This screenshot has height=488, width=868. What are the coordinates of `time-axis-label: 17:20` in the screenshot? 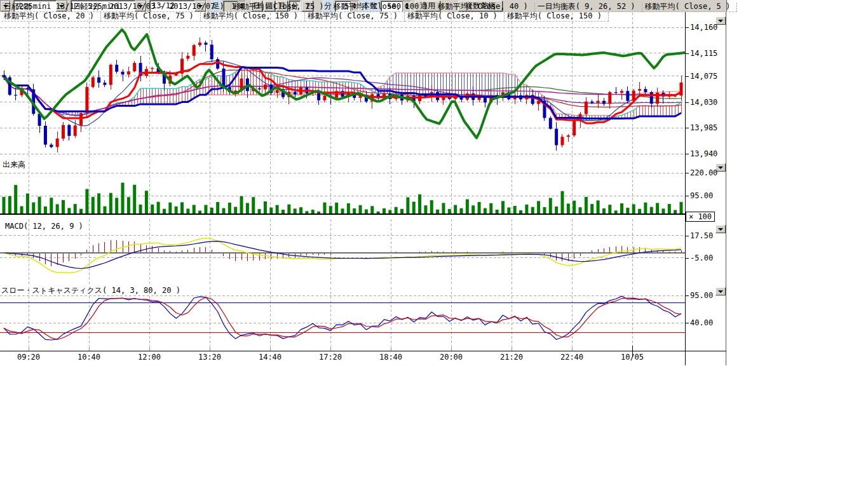 It's located at (330, 357).